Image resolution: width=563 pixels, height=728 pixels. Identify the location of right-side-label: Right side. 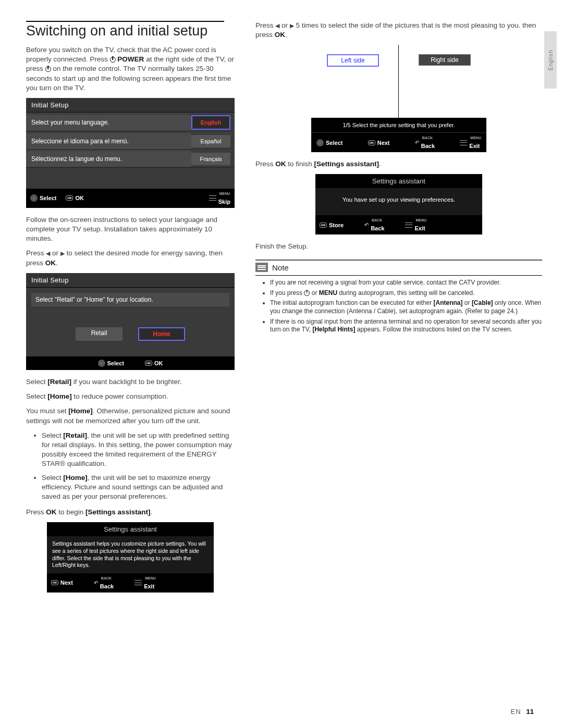
(445, 60).